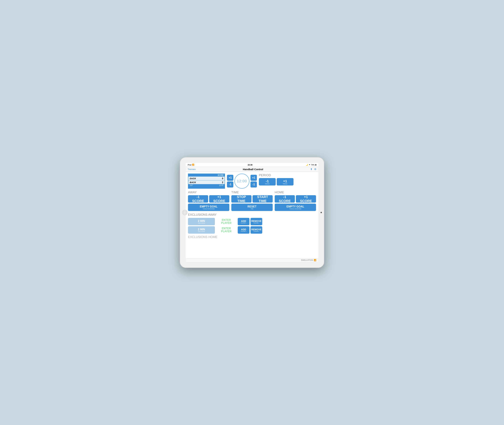  Describe the element at coordinates (287, 175) in the screenshot. I see `period-title: PERIOD` at that location.